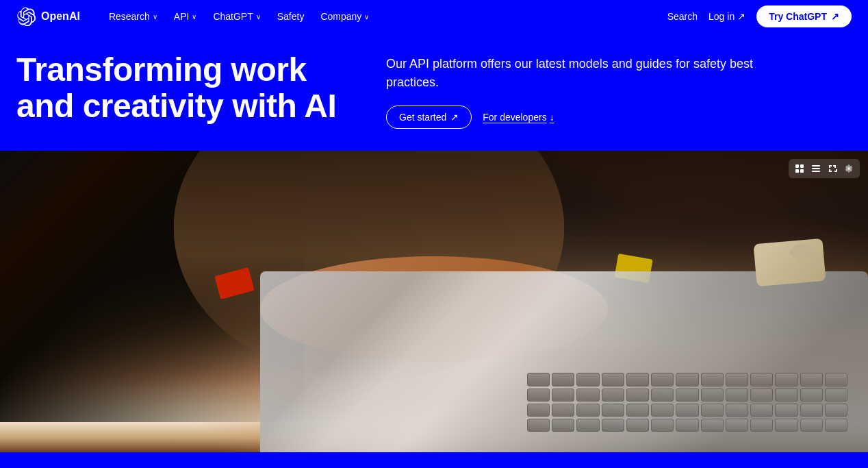 The image size is (868, 468). Describe the element at coordinates (619, 117) in the screenshot. I see `hero-buttons: Get started ↗ For developers ↓` at that location.